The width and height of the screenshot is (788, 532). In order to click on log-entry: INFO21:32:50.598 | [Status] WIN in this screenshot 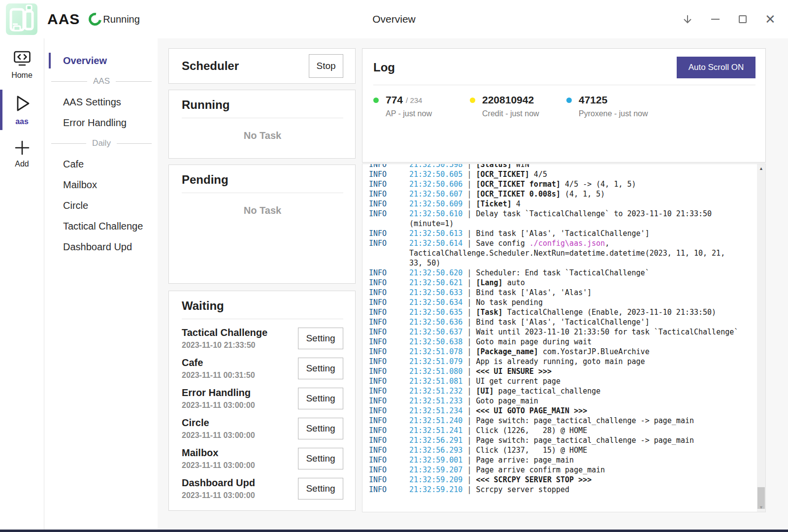, I will do `click(558, 166)`.